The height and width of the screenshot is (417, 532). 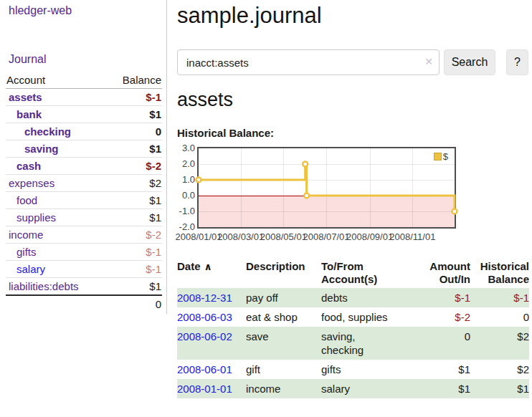 What do you see at coordinates (441, 156) in the screenshot?
I see `chart-legend: $` at bounding box center [441, 156].